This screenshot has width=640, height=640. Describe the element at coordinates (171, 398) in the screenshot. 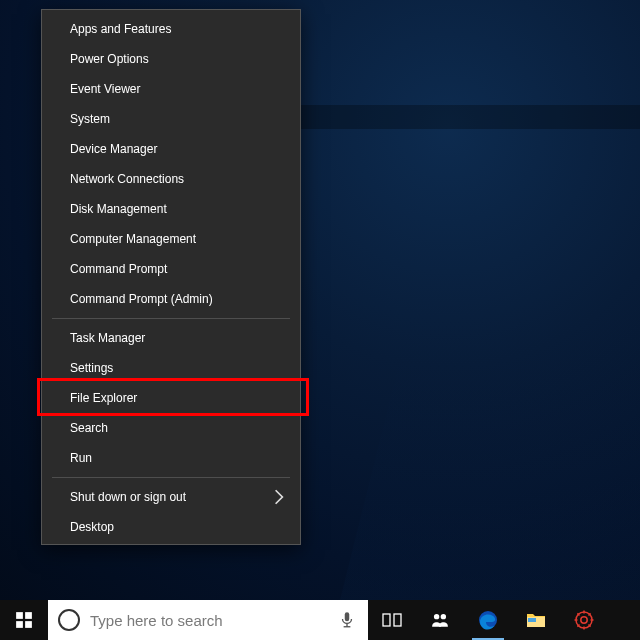

I see `menu-item-file-explorer: File Explorer` at that location.